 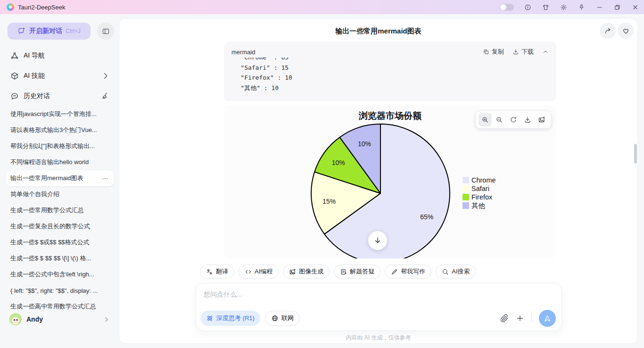 What do you see at coordinates (513, 120) in the screenshot?
I see `reset-icon` at bounding box center [513, 120].